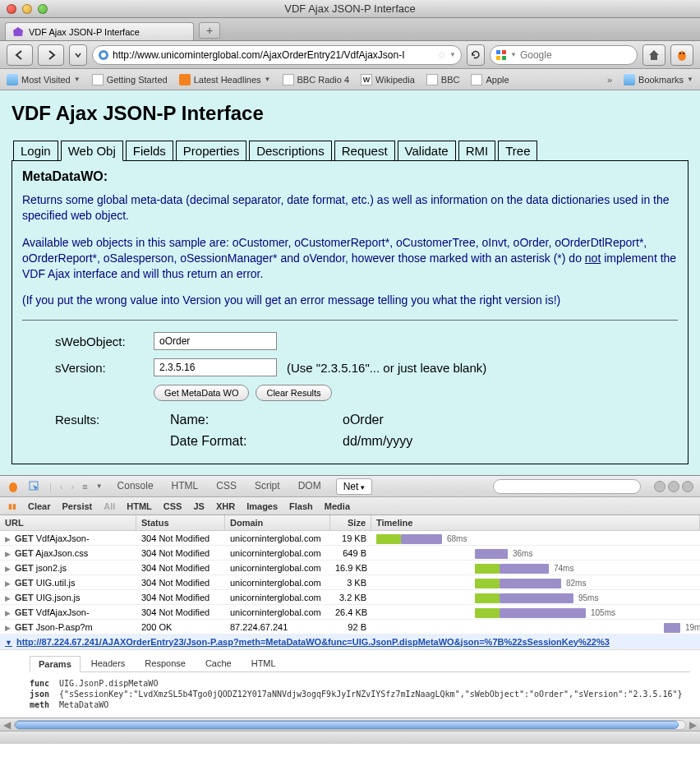 Image resolution: width=700 pixels, height=766 pixels. Describe the element at coordinates (567, 487) in the screenshot. I see `devtools-search-input` at that location.